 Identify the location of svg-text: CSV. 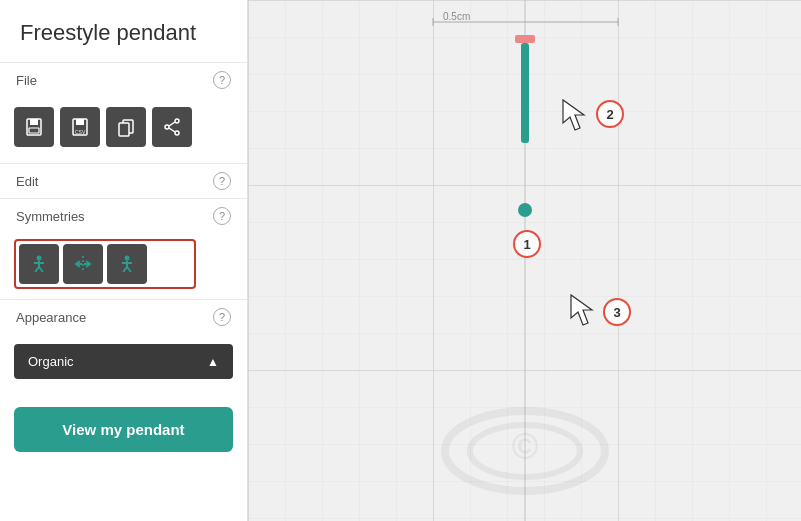
(80, 132).